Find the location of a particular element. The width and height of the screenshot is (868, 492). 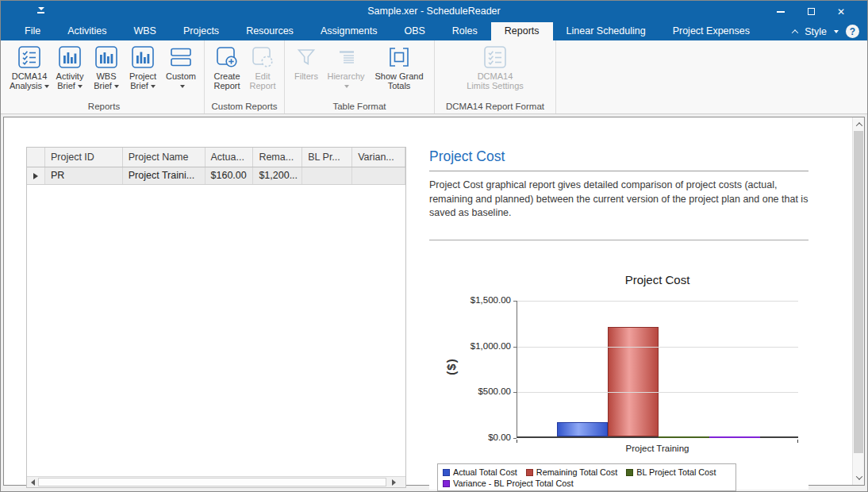

grand-totals-icon is located at coordinates (399, 57).